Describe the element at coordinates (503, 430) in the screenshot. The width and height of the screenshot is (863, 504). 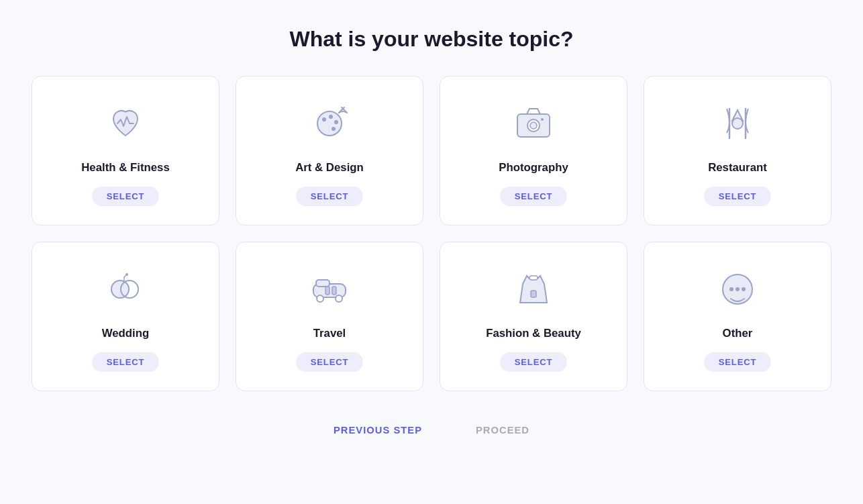
I see `proceed-button: PROCEED` at that location.